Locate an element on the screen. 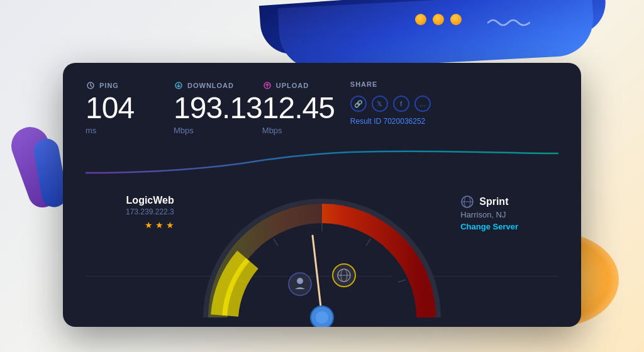 This screenshot has width=644, height=352. result-id: Result ID 7020036252 is located at coordinates (401, 121).